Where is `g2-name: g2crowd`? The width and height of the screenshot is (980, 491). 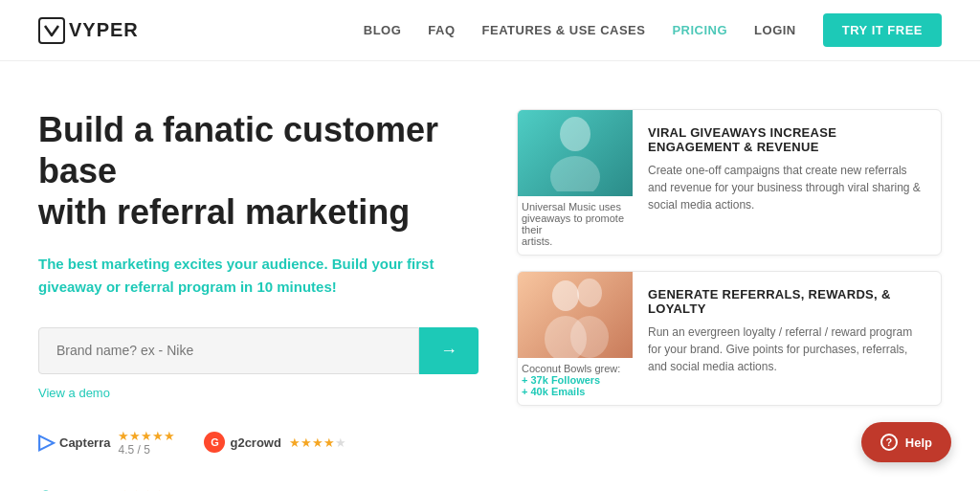
g2-name: g2crowd is located at coordinates (255, 442).